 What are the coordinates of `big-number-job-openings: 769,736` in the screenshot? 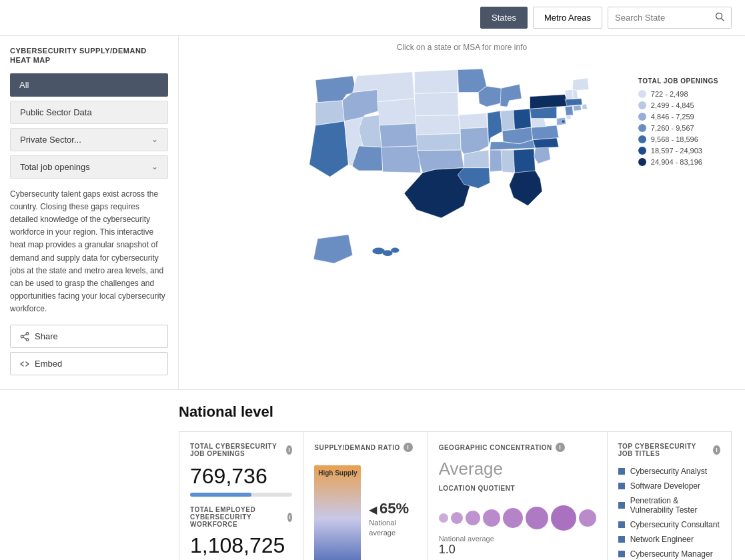 It's located at (241, 476).